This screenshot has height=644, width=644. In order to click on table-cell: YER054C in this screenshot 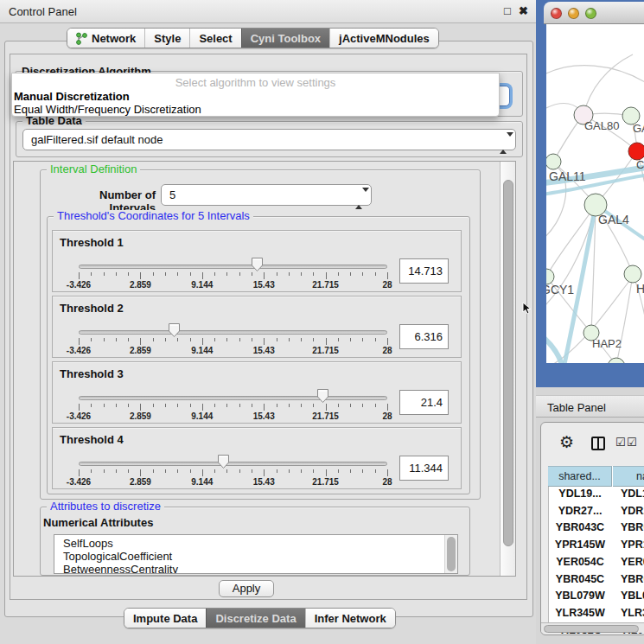, I will do `click(580, 562)`.